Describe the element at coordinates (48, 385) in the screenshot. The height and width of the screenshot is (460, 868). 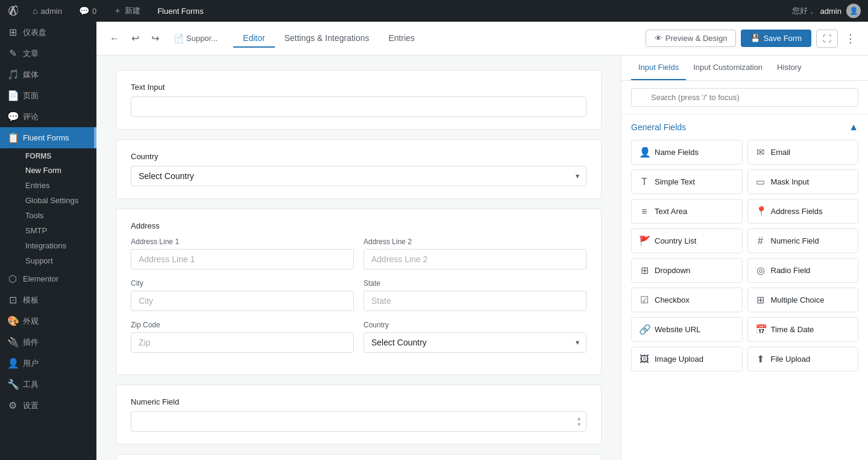
I see `sidebar-item-tools-main: 🔧 工具` at that location.